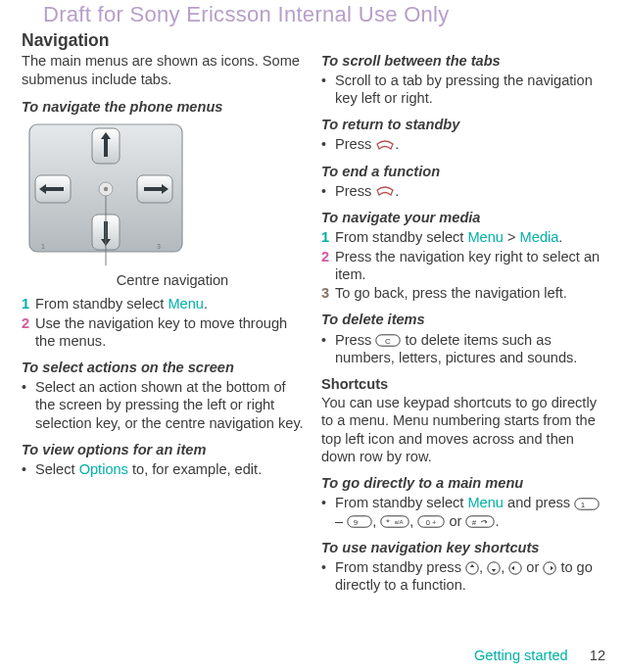 Image resolution: width=625 pixels, height=672 pixels. Describe the element at coordinates (355, 340) in the screenshot. I see `delete-a: Press` at that location.